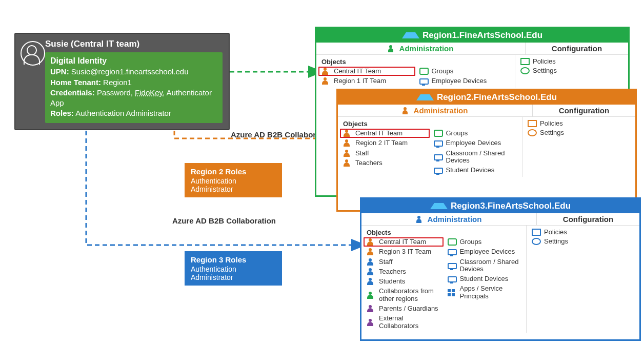 This screenshot has height=345, width=644. I want to click on identity-title: Susie (Central IT team), so click(134, 44).